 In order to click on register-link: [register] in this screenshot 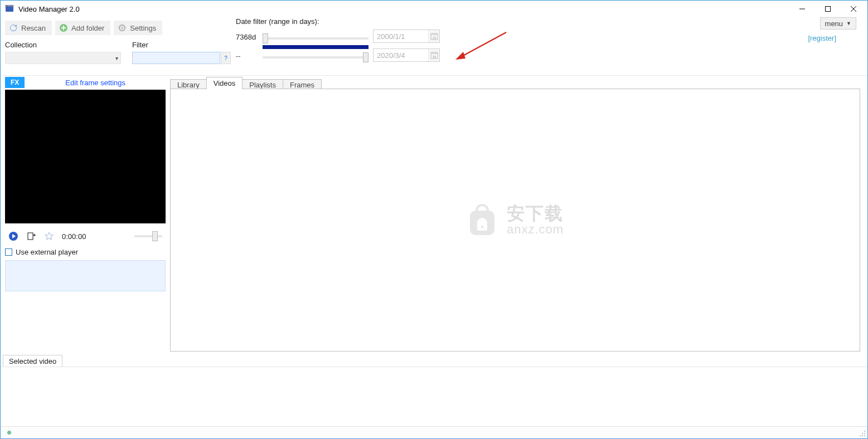, I will do `click(822, 38)`.